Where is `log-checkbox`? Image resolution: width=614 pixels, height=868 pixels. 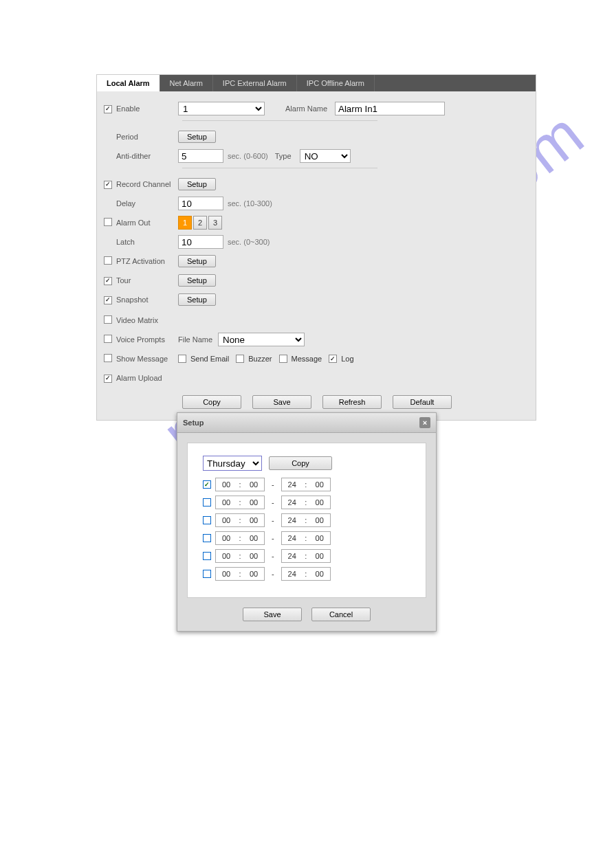
log-checkbox is located at coordinates (333, 359).